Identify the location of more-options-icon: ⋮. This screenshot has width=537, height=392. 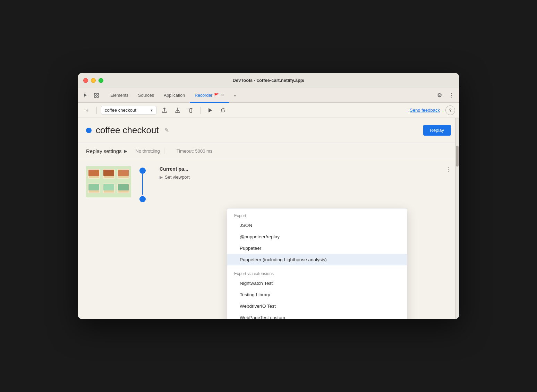
(451, 95).